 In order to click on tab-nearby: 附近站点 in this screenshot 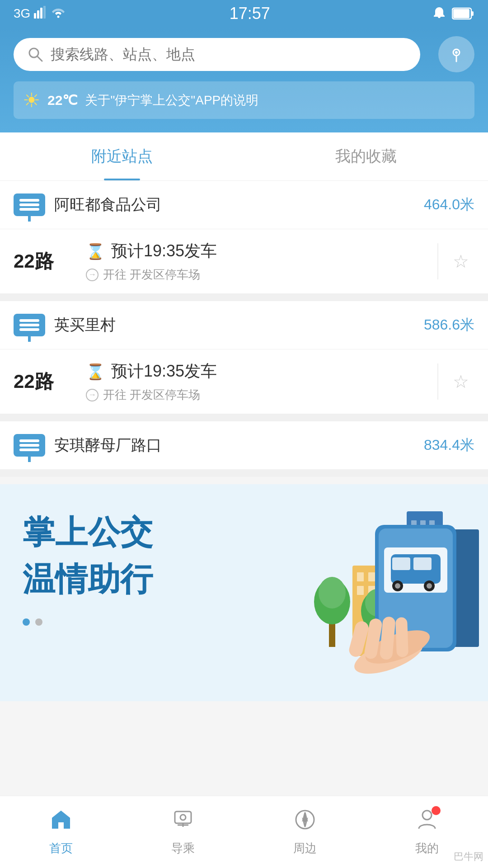, I will do `click(122, 156)`.